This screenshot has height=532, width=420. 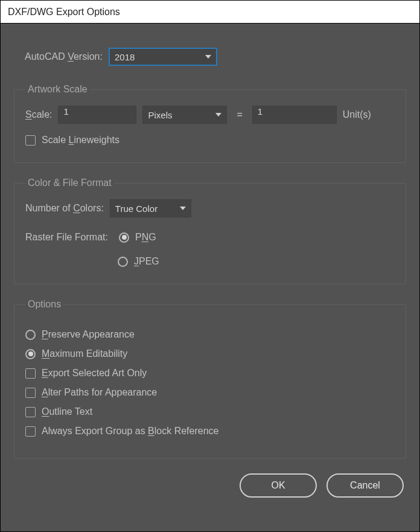 What do you see at coordinates (65, 208) in the screenshot?
I see `number-of-colors-label: Number of Colors:` at bounding box center [65, 208].